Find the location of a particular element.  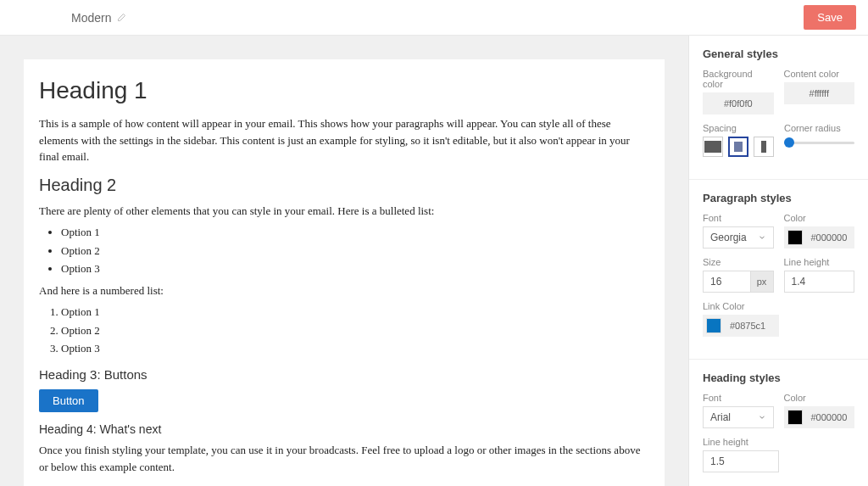

preview-heading-3: Heading 3: Buttons is located at coordinates (344, 375).